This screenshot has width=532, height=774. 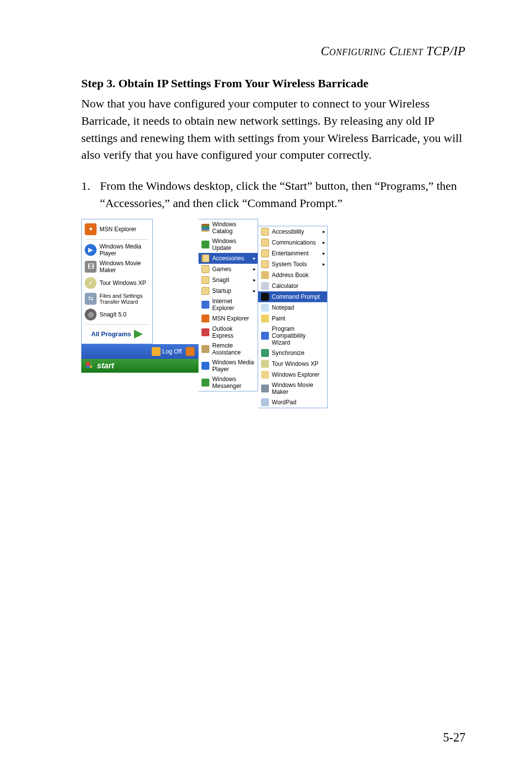 What do you see at coordinates (204, 314) in the screenshot?
I see `screenshot-start-menu: ✦ MSN Explorer ▶ Windows Media Player 🎞 …` at bounding box center [204, 314].